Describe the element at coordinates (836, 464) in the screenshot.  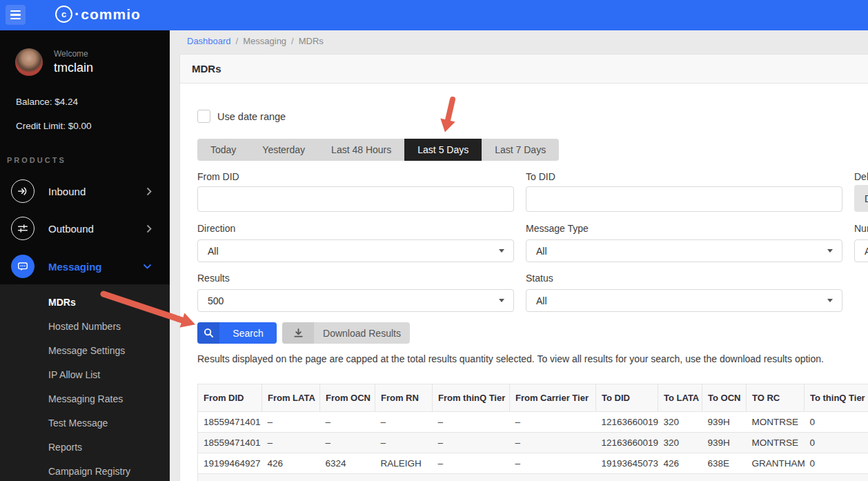
I see `cell: 0` at that location.